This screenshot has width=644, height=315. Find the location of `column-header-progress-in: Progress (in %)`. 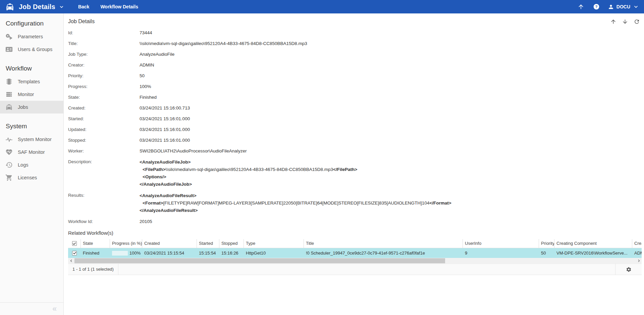

column-header-progress-in: Progress (in %) is located at coordinates (126, 244).